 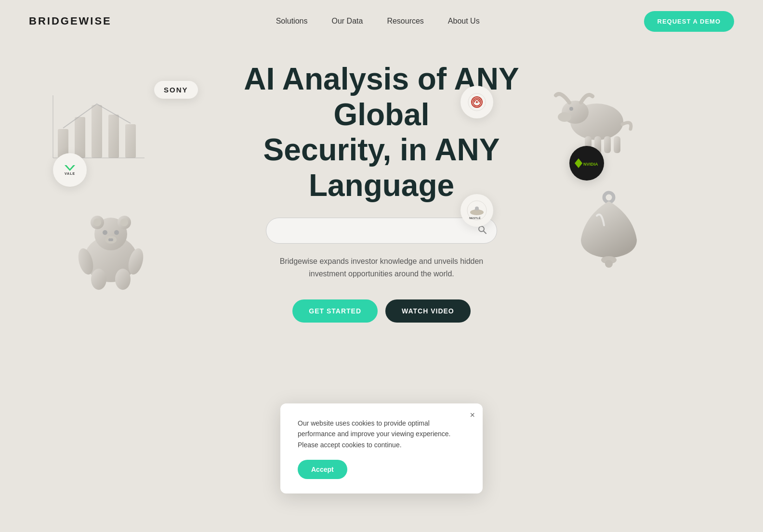 What do you see at coordinates (292, 21) in the screenshot?
I see `nav-solutions: Solutions` at bounding box center [292, 21].